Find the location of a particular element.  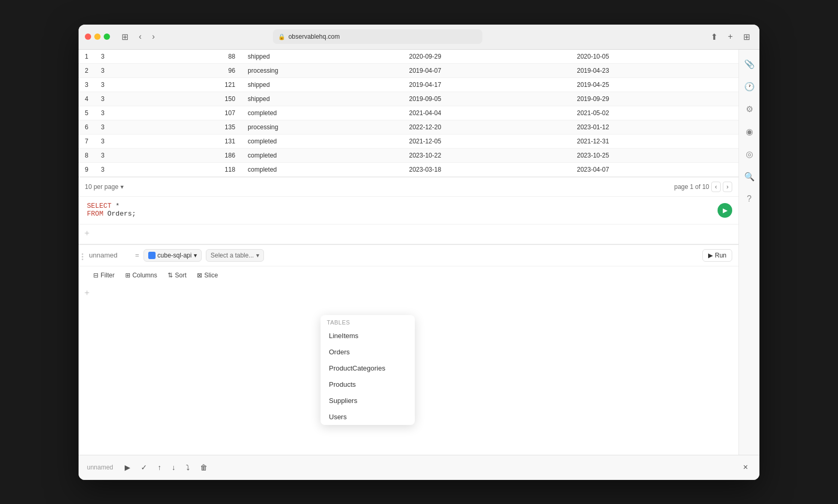

grid-button: ⊞ is located at coordinates (747, 37).